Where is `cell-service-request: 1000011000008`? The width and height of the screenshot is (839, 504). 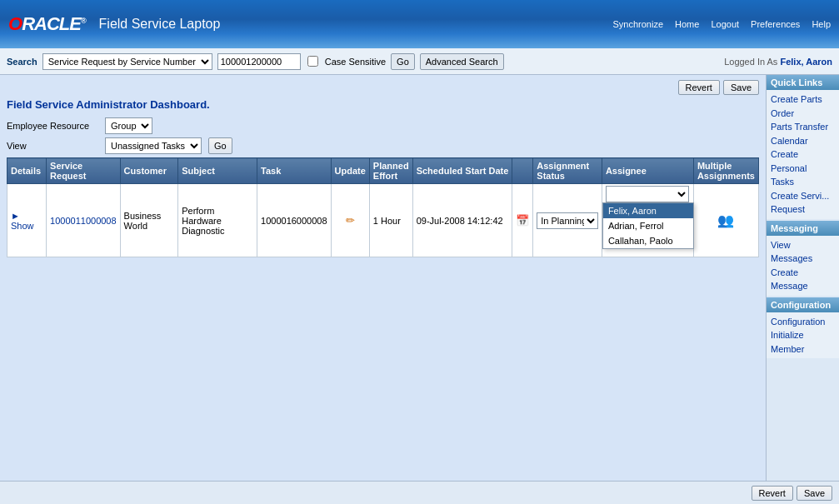
cell-service-request: 1000011000008 is located at coordinates (83, 221).